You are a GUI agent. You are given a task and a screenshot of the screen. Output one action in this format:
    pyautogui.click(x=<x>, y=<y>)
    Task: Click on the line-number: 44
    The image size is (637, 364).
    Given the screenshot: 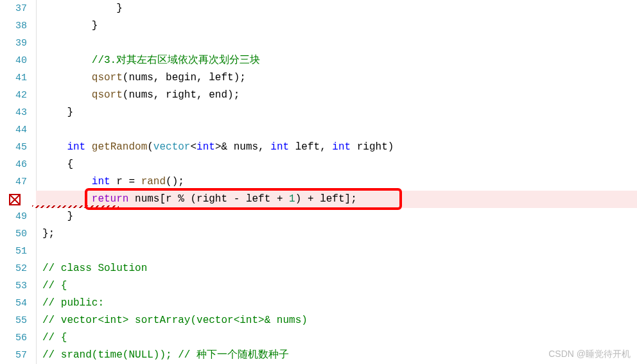 What is the action you would take?
    pyautogui.click(x=13, y=130)
    